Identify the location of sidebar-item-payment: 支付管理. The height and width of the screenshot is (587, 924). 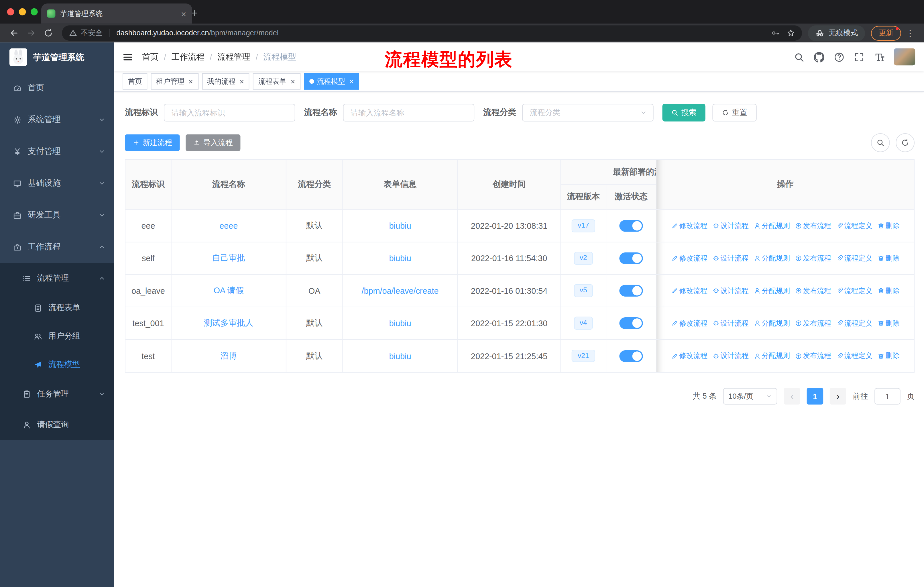
(57, 151).